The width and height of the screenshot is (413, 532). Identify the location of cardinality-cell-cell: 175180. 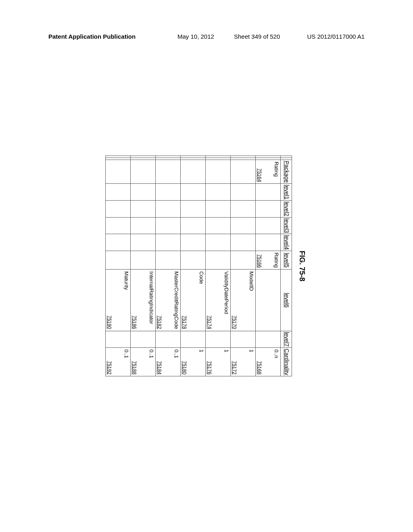
(193, 362).